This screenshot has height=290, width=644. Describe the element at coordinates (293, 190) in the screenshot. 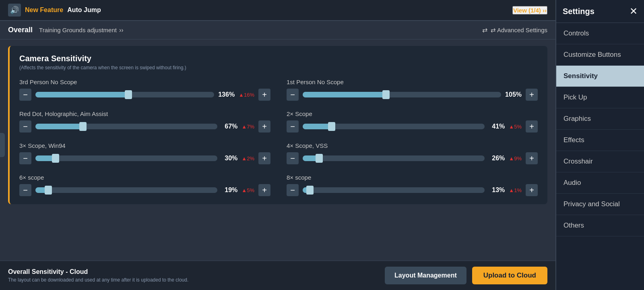

I see `slider-minus-7: −` at that location.